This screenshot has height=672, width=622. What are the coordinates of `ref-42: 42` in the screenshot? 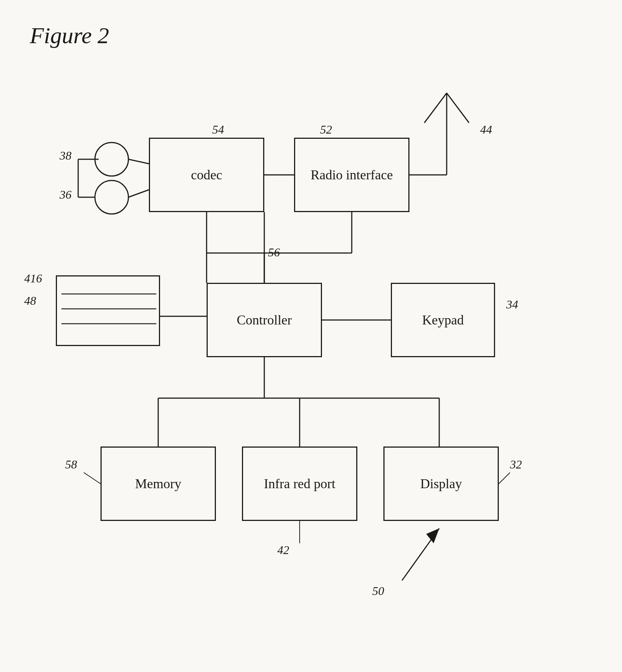 It's located at (283, 550).